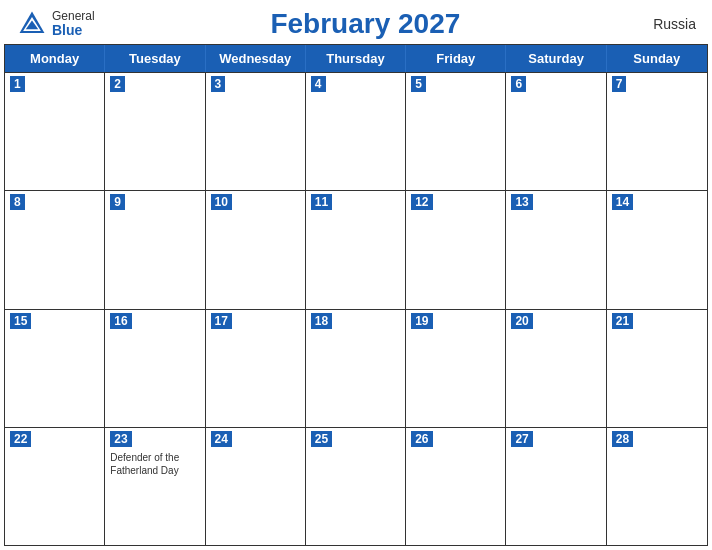 The height and width of the screenshot is (550, 712). Describe the element at coordinates (155, 250) in the screenshot. I see `day-cell-9: 9` at that location.